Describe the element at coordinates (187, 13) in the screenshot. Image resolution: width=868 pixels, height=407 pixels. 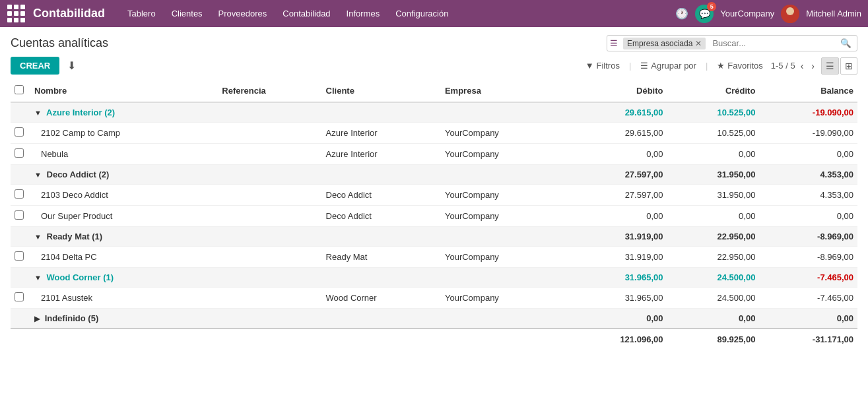
I see `nav-clientes: Clientes` at that location.